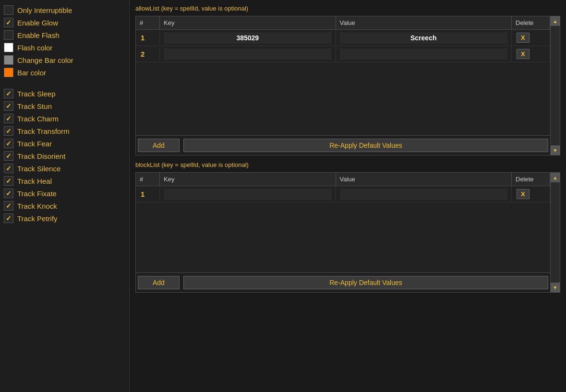  Describe the element at coordinates (64, 206) in the screenshot. I see `track-option-track-knock: Track Knock` at that location.